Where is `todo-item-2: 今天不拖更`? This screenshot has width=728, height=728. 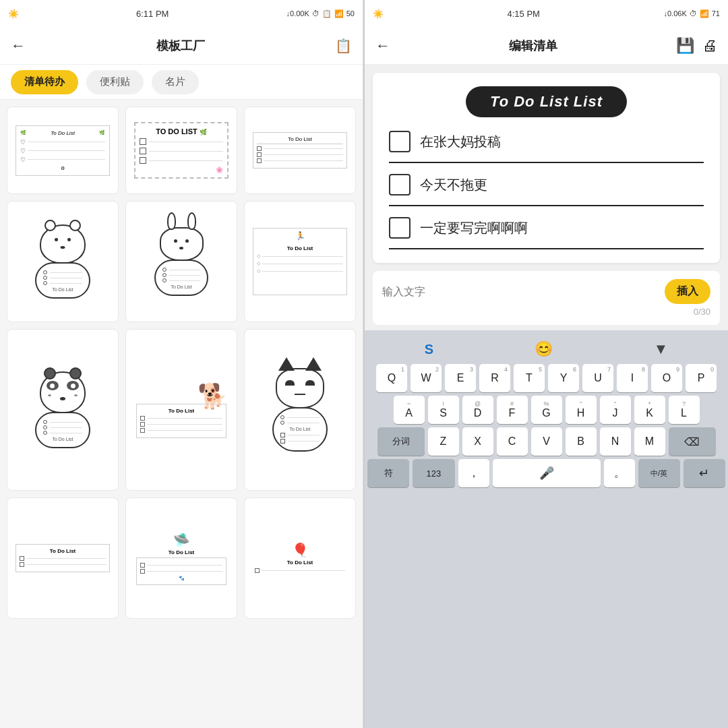
todo-item-2: 今天不拖更 is located at coordinates (546, 190).